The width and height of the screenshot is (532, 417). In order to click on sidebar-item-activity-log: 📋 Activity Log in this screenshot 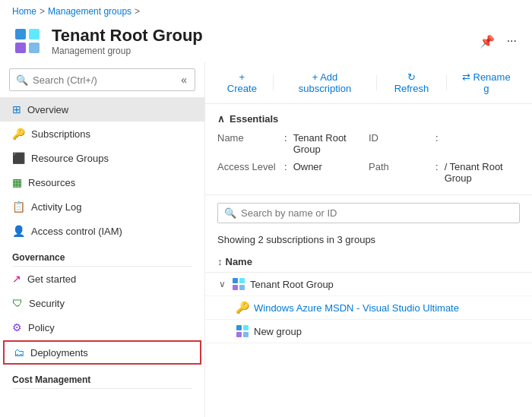, I will do `click(102, 207)`.